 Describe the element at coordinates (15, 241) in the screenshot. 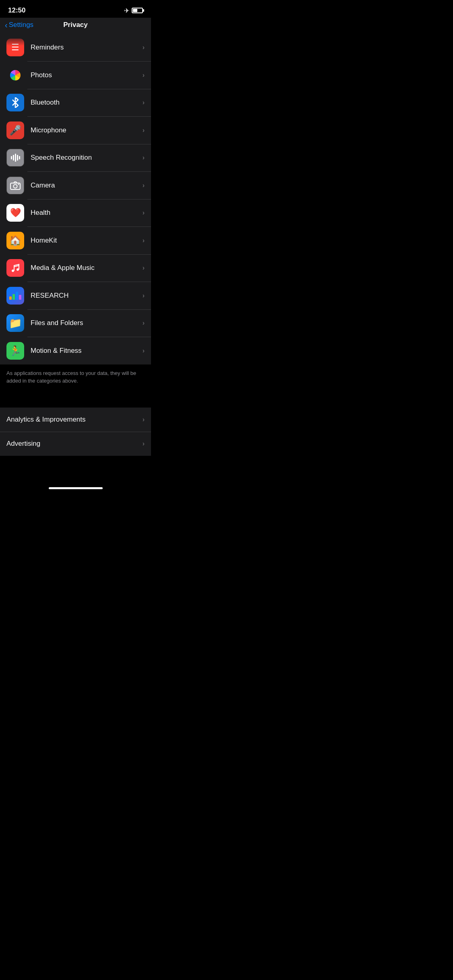

I see `homekit-icon: 🏠` at that location.